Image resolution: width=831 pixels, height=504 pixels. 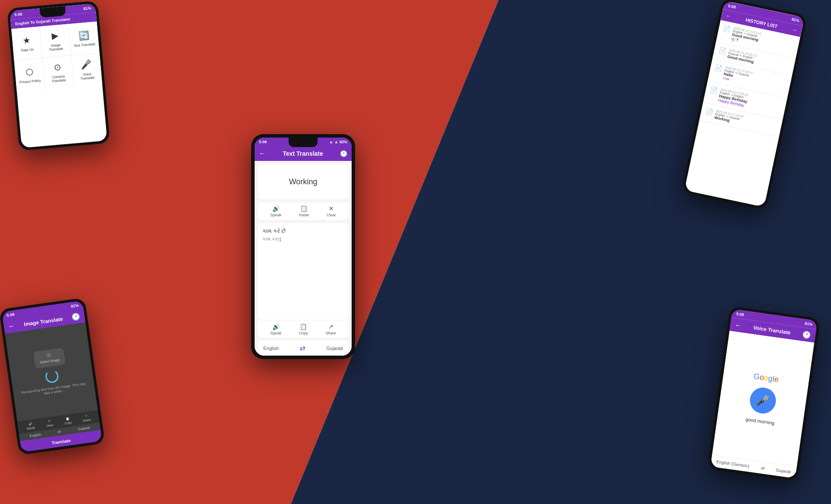 What do you see at coordinates (763, 401) in the screenshot?
I see `mic-button: 🎤` at bounding box center [763, 401].